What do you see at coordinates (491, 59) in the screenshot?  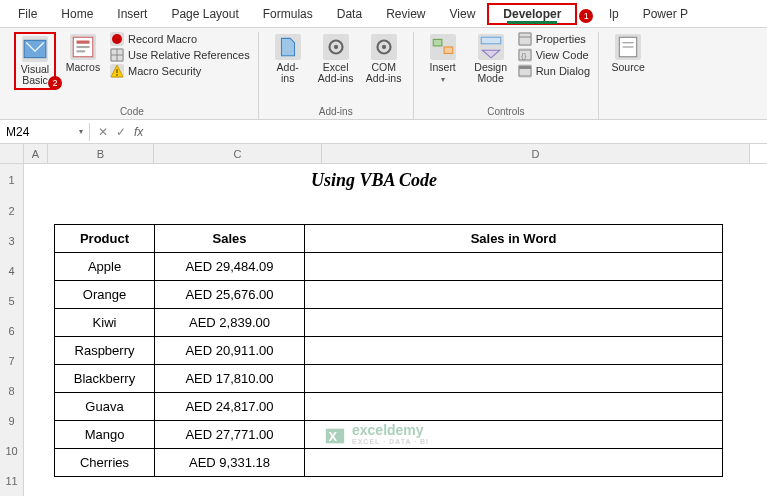 I see `design-mode-button: Design Mode` at bounding box center [491, 59].